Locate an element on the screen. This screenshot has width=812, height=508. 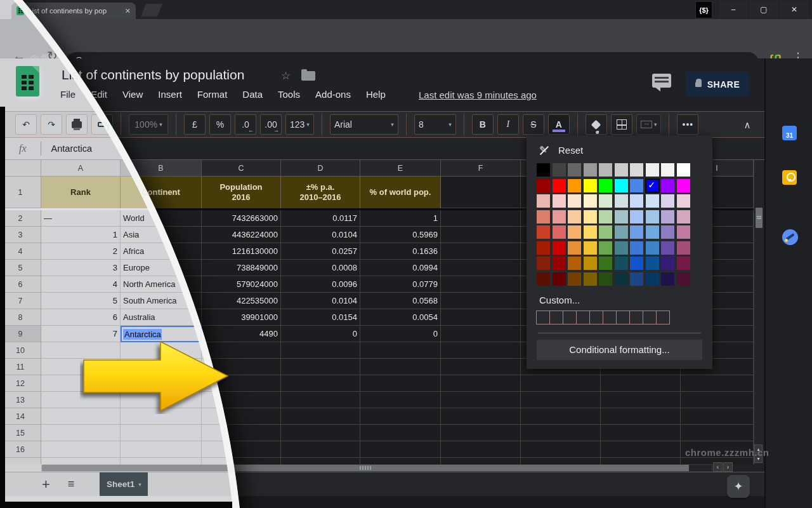
color-swatch-d9ead3 is located at coordinates (605, 201).